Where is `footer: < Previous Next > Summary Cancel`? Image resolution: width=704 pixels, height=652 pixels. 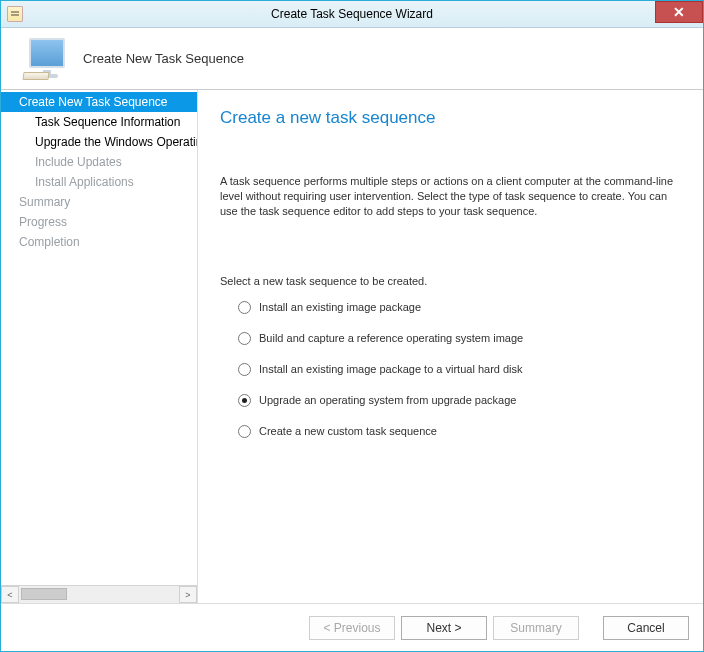 footer: < Previous Next > Summary Cancel is located at coordinates (352, 627).